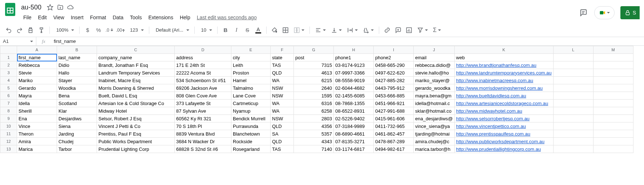 The image size is (644, 185). Describe the element at coordinates (9, 142) in the screenshot. I see `row-header: 12` at that location.